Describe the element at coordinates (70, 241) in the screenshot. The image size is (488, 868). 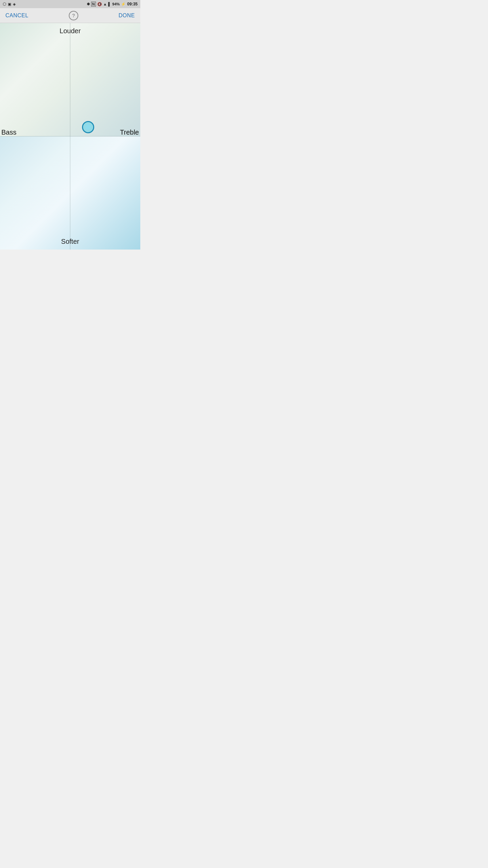
I see `softer-label: Softer` at that location.